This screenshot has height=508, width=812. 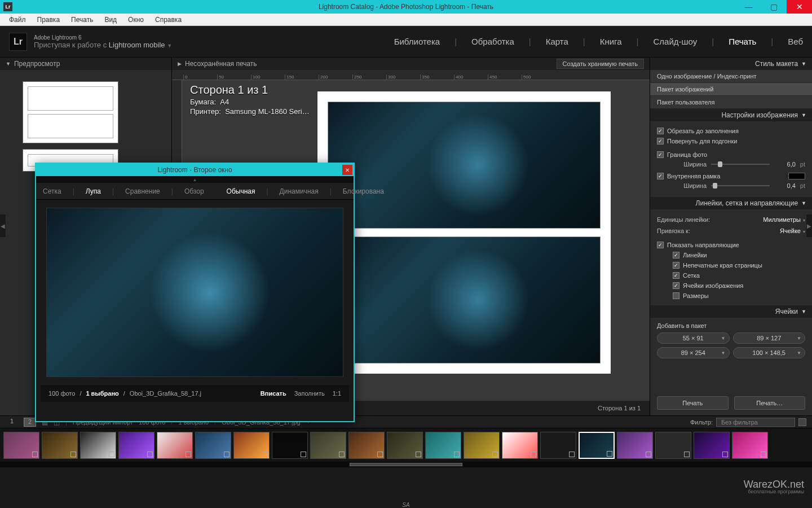 I want to click on close-button: ✕, so click(x=800, y=7).